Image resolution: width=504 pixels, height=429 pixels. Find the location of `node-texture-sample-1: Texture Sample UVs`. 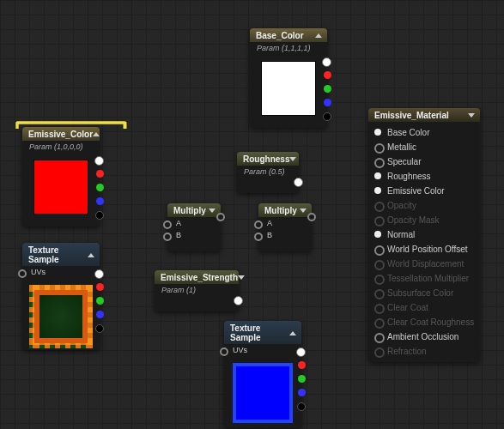

node-texture-sample-1: Texture Sample UVs is located at coordinates (61, 297).